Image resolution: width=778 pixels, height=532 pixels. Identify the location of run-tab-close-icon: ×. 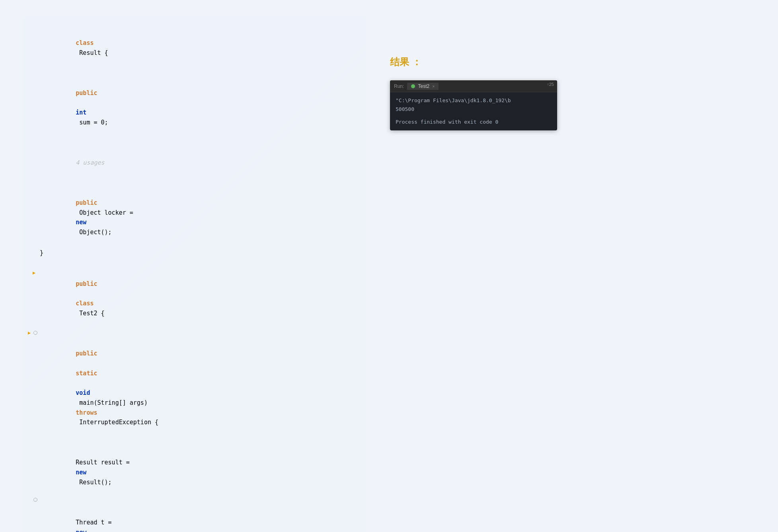
(434, 87).